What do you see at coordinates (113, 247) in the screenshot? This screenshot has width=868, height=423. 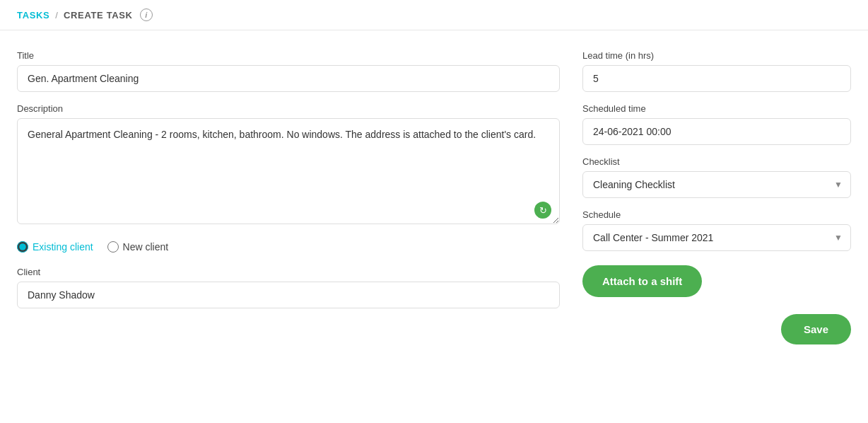 I see `new-client-radio` at bounding box center [113, 247].